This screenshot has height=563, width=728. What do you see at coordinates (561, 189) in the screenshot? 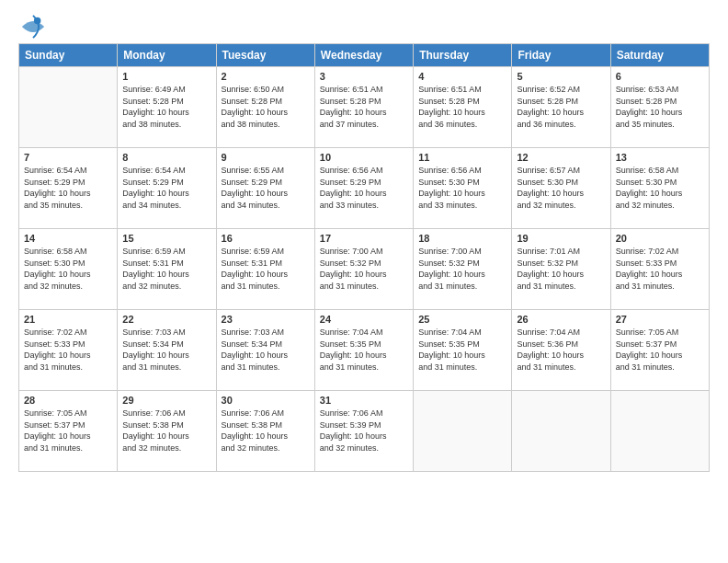
I see `calendar-cell: 12Sunrise: 6:57 AMSunset: 5:30 PMDayligh…` at bounding box center [561, 189].